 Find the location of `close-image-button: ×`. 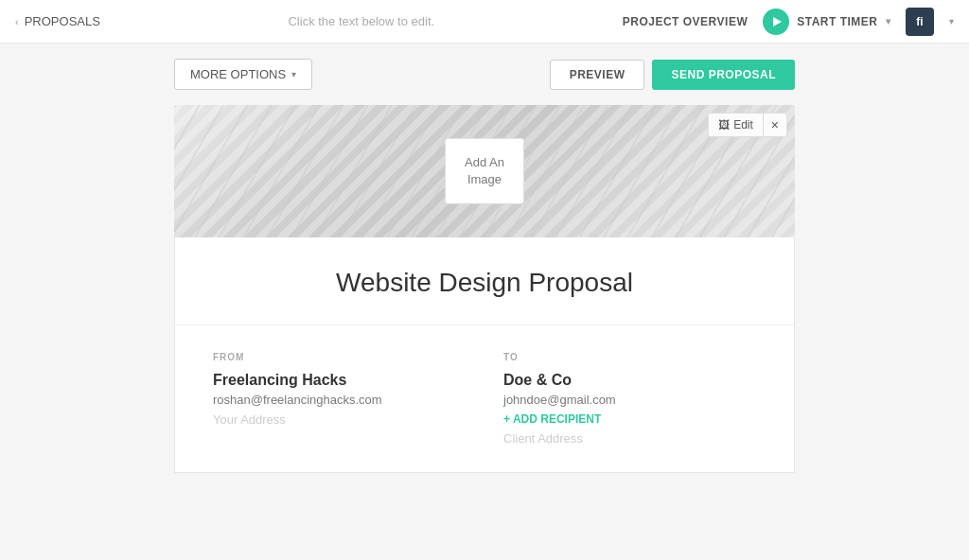

close-image-button: × is located at coordinates (775, 125).